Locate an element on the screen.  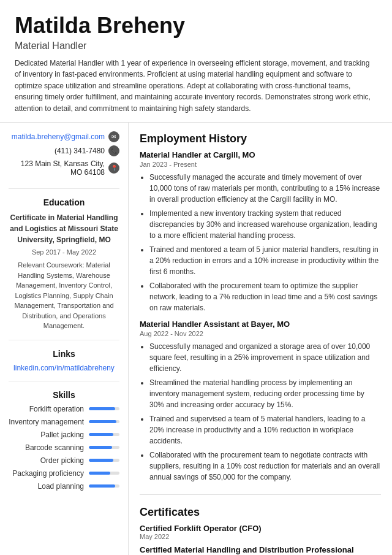
address-text: 123 Main St, Kansas City, MO 64108 is located at coordinates (56, 168).